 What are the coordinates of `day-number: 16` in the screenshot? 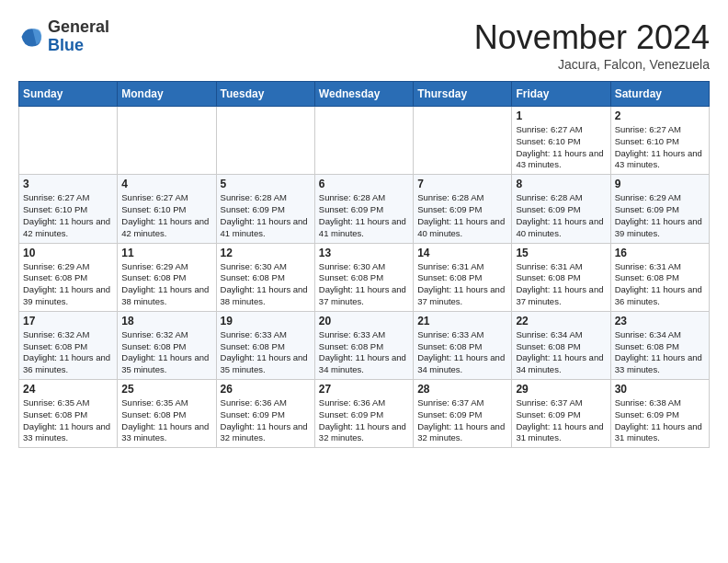 It's located at (660, 253).